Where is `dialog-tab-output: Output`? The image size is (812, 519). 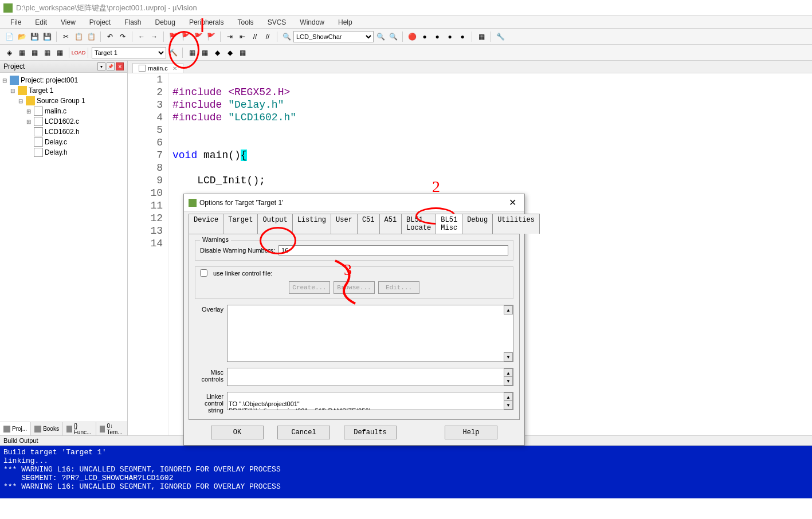
dialog-tab-output: Output is located at coordinates (275, 223).